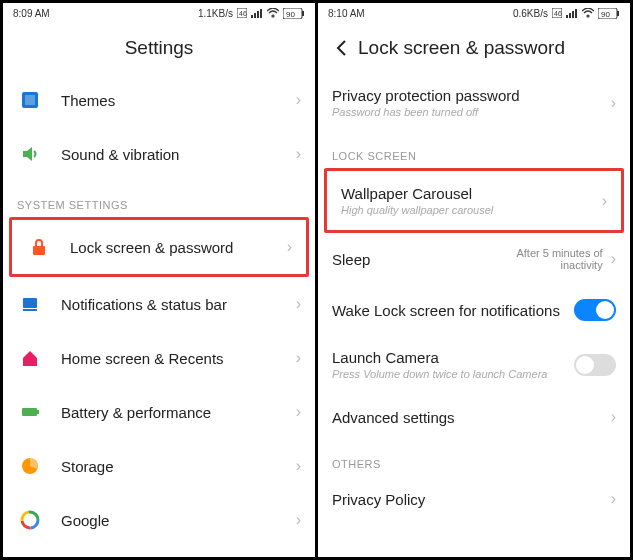  I want to click on section-system: SYSTEM SETTINGS, so click(159, 199).